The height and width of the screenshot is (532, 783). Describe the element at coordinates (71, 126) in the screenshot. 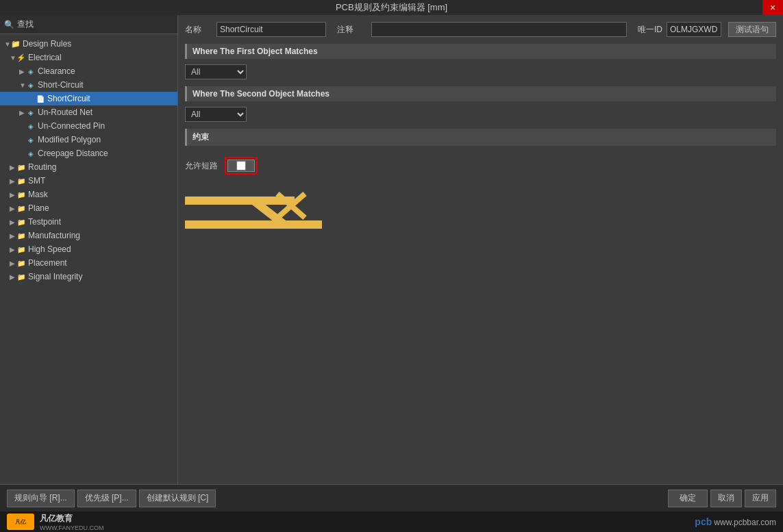

I see `tree-label-un-connected-pin: Un-Connected Pin` at that location.